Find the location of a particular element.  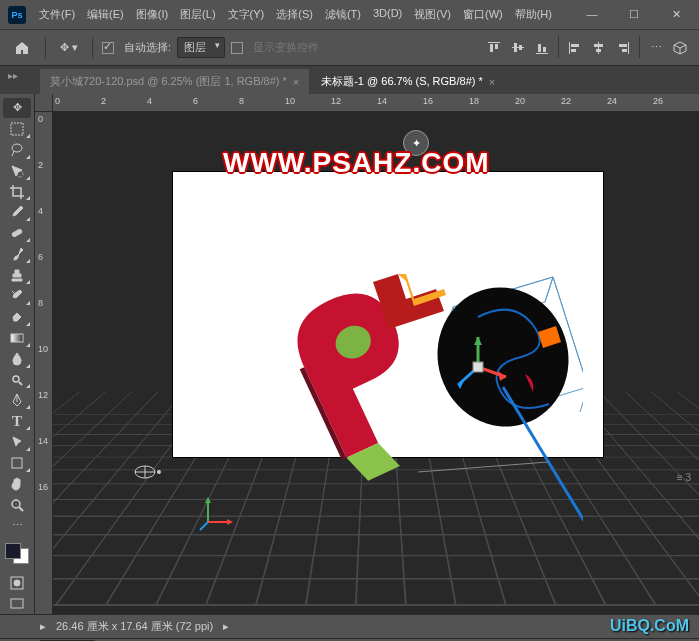

ruler-horizontal: 0 2 4 6 8 10 12 14 16 18 20 22 24 26 28 is located at coordinates (376, 103).